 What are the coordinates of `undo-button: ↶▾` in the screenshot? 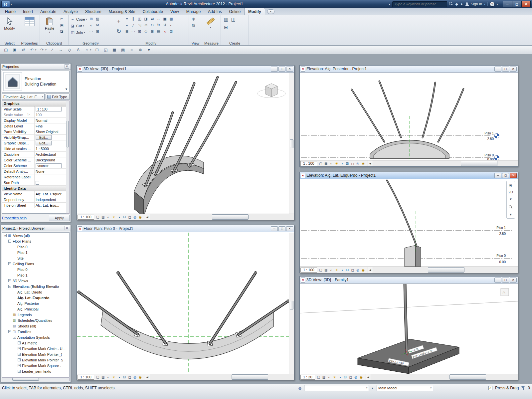 It's located at (33, 50).